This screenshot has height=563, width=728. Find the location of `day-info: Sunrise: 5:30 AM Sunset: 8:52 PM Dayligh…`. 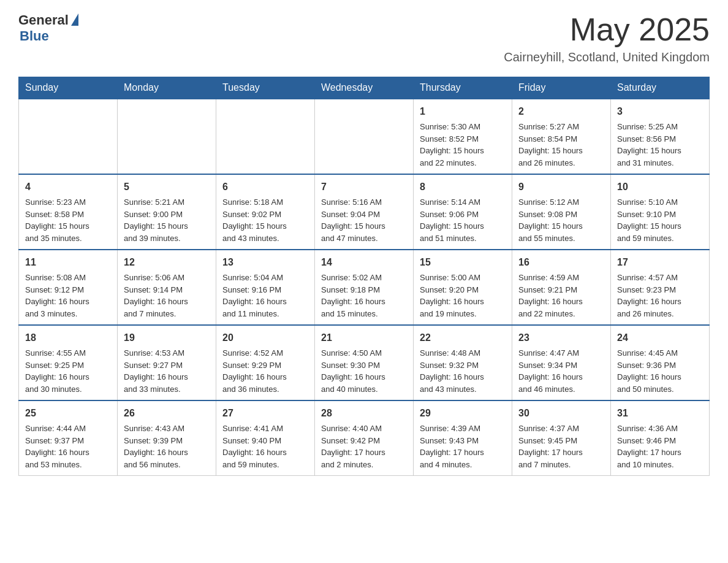

day-info: Sunrise: 5:30 AM Sunset: 8:52 PM Dayligh… is located at coordinates (463, 145).